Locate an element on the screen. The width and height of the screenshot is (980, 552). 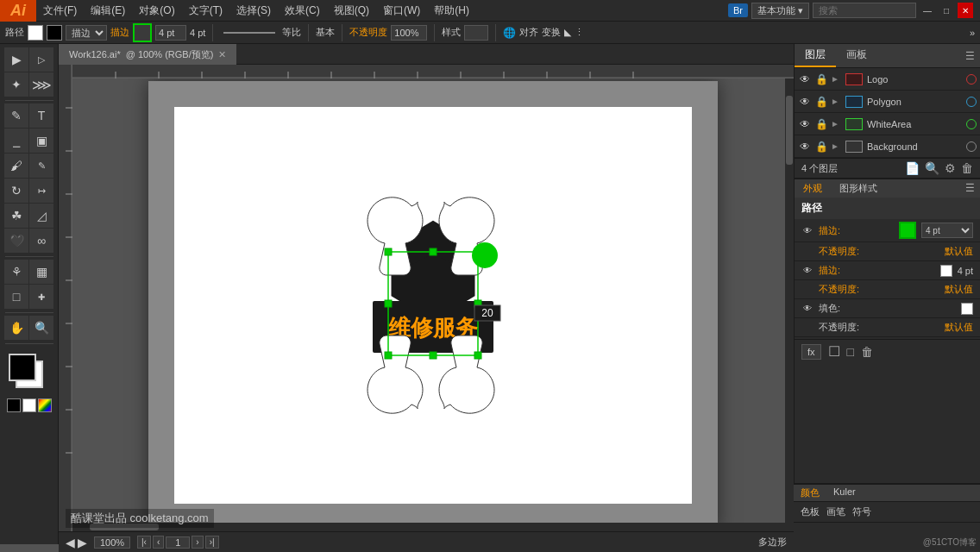
appear-swatch-stroke2 is located at coordinates (946, 271).